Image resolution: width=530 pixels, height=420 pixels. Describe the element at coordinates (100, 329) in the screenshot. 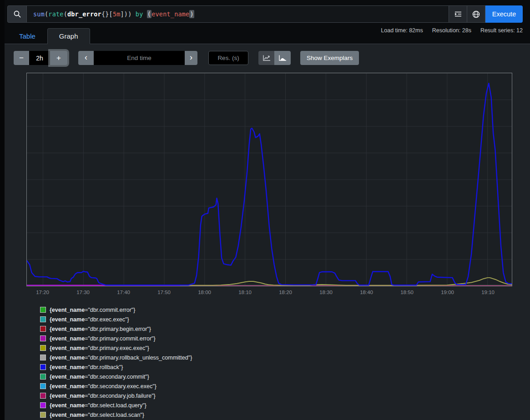

I see `legend-label: {event_name="dbr.primary.begin.error"}` at that location.